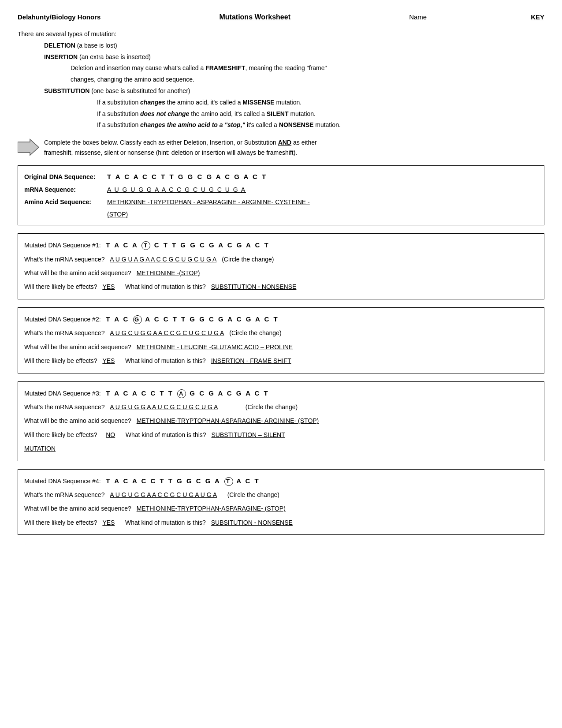 The height and width of the screenshot is (728, 562). Describe the element at coordinates (167, 333) in the screenshot. I see `mut2-mrna-answer: A U G C U G G A A C C G C U G C U G A` at that location.